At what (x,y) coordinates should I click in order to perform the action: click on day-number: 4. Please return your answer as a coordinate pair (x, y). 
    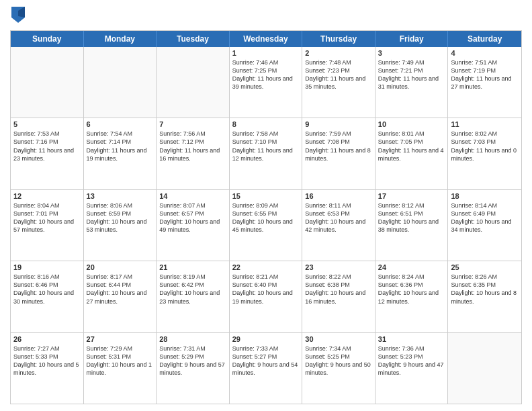
    Looking at the image, I should click on (485, 53).